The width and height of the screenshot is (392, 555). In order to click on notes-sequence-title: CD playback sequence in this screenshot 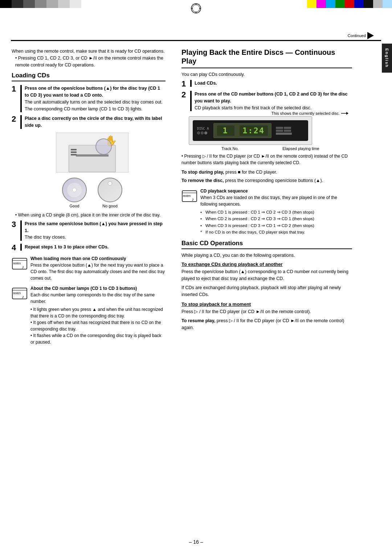, I will do `click(224, 191)`.